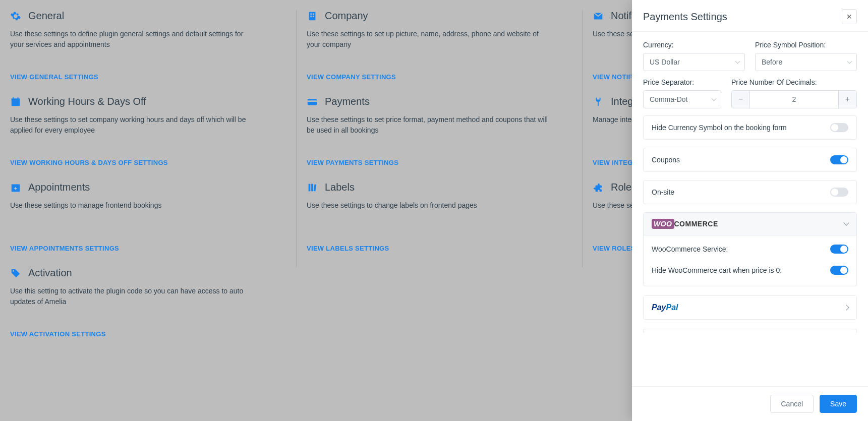 This screenshot has height=421, width=868. I want to click on woocommerce-logo: WooCommerce, so click(685, 224).